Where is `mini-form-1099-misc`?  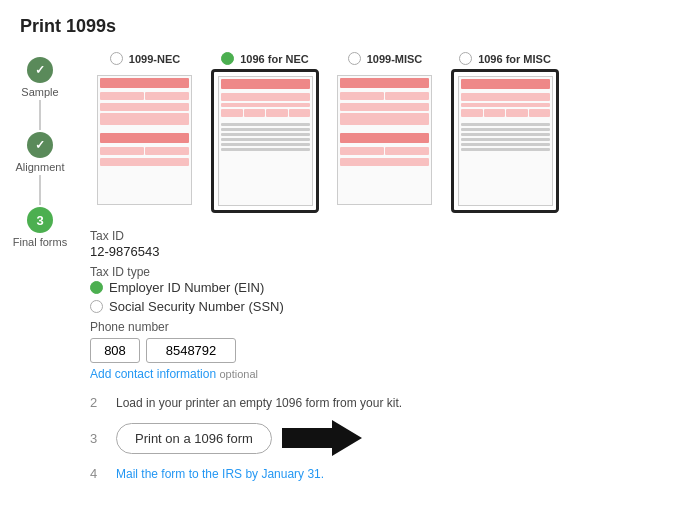 mini-form-1099-misc is located at coordinates (384, 140).